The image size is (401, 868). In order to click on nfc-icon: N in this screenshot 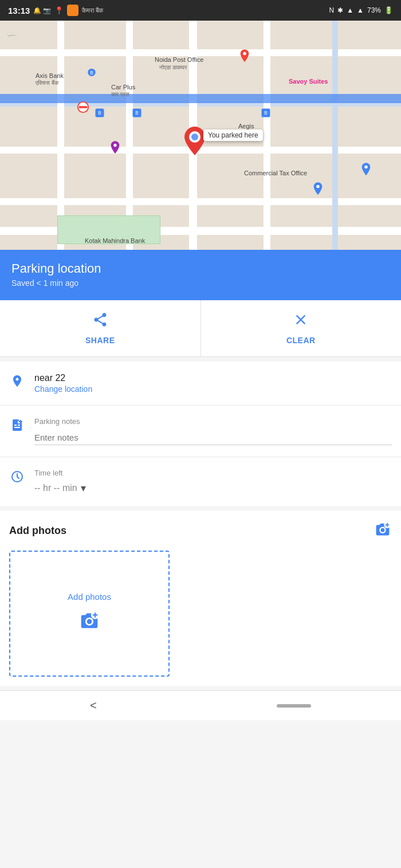, I will do `click(332, 10)`.